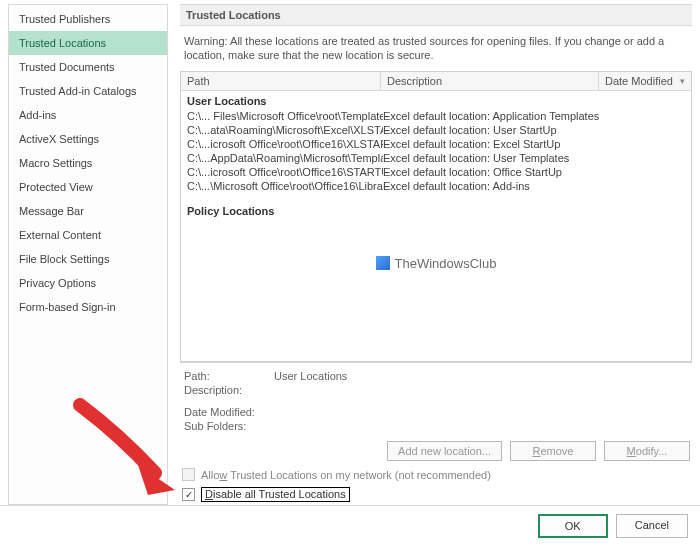 The height and width of the screenshot is (549, 700). Describe the element at coordinates (436, 474) in the screenshot. I see `allow-network-row: Allow Trusted Locations on my network (n…` at that location.